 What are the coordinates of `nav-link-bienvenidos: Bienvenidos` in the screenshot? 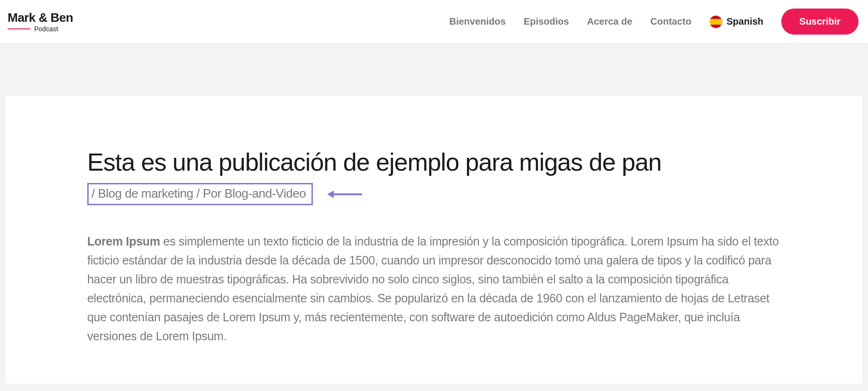 It's located at (478, 22).